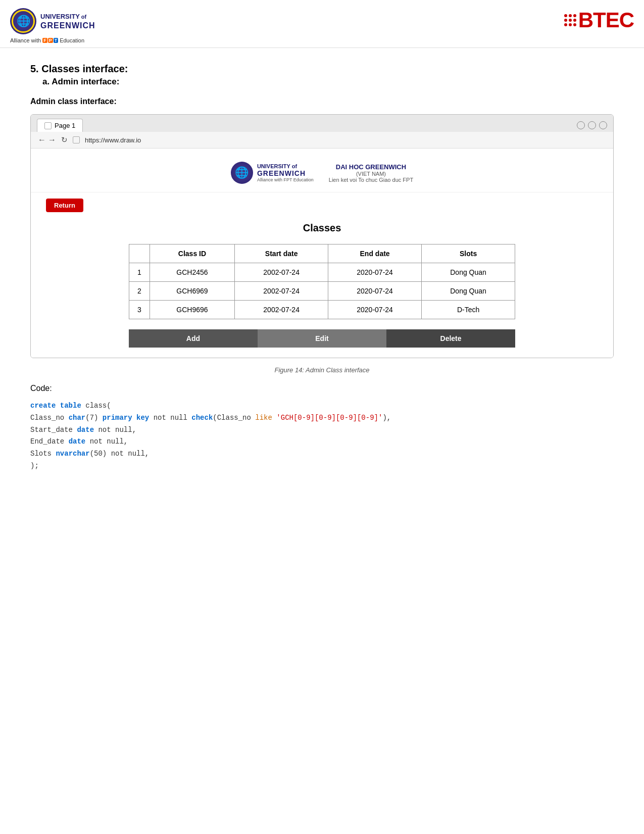 This screenshot has height=834, width=644. What do you see at coordinates (322, 466) in the screenshot?
I see `code-line: );` at bounding box center [322, 466].